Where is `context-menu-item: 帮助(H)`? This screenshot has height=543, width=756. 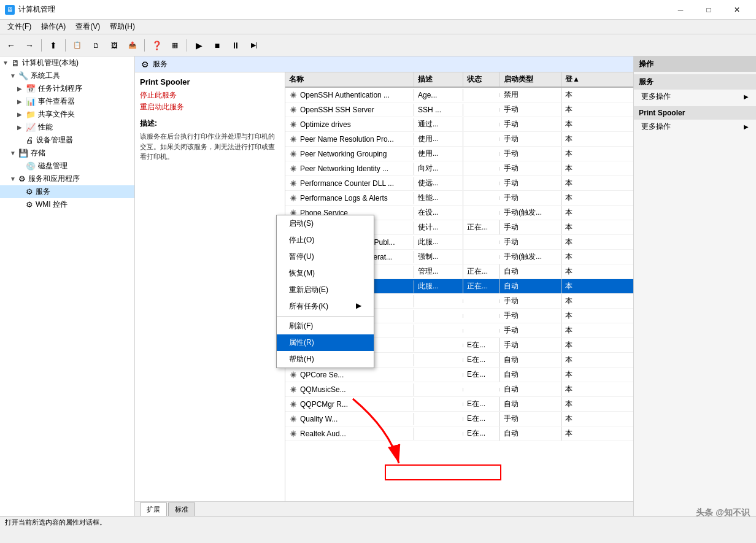 context-menu-item: 帮助(H) is located at coordinates (330, 360).